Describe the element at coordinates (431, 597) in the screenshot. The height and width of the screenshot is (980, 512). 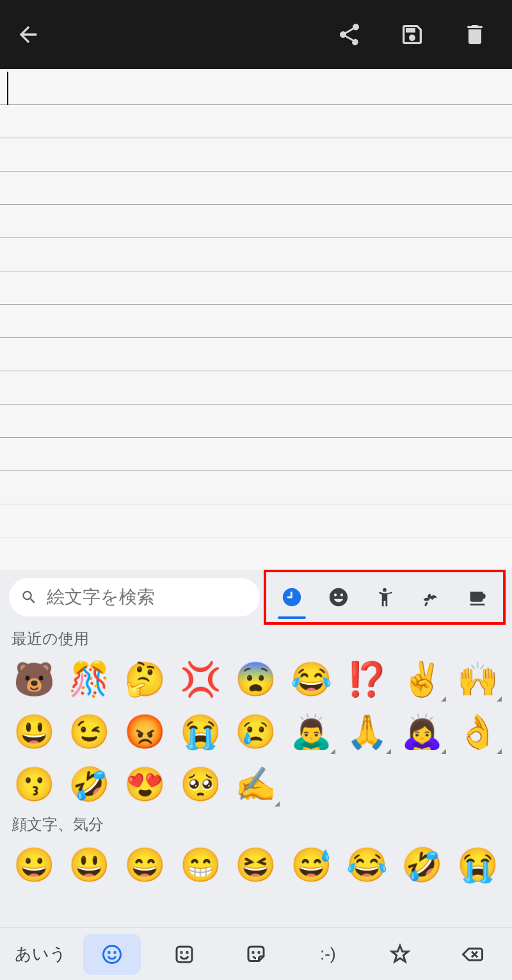
I see `nature-icon` at that location.